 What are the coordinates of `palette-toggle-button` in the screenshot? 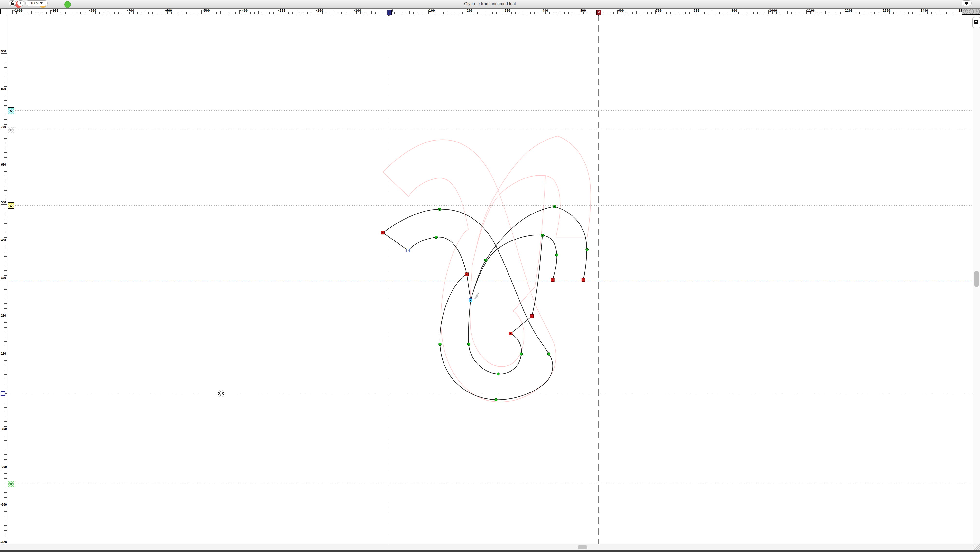 It's located at (976, 23).